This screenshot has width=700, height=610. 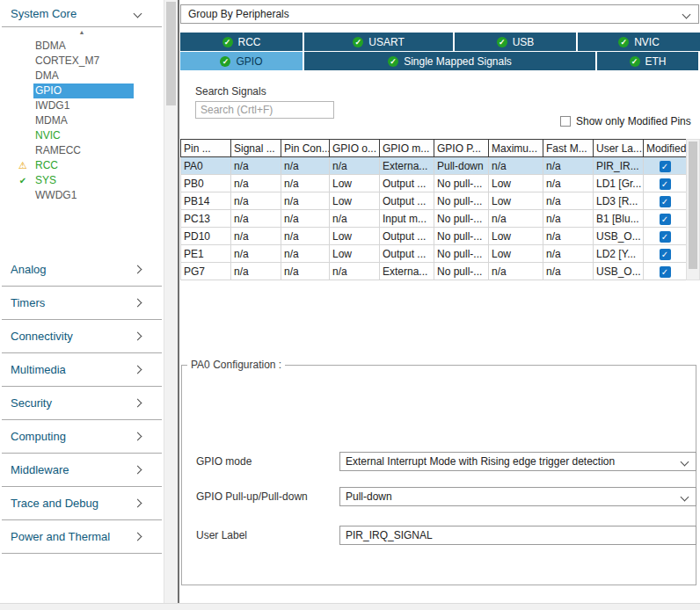 What do you see at coordinates (82, 337) in the screenshot?
I see `category-connectivity: Connectivity` at bounding box center [82, 337].